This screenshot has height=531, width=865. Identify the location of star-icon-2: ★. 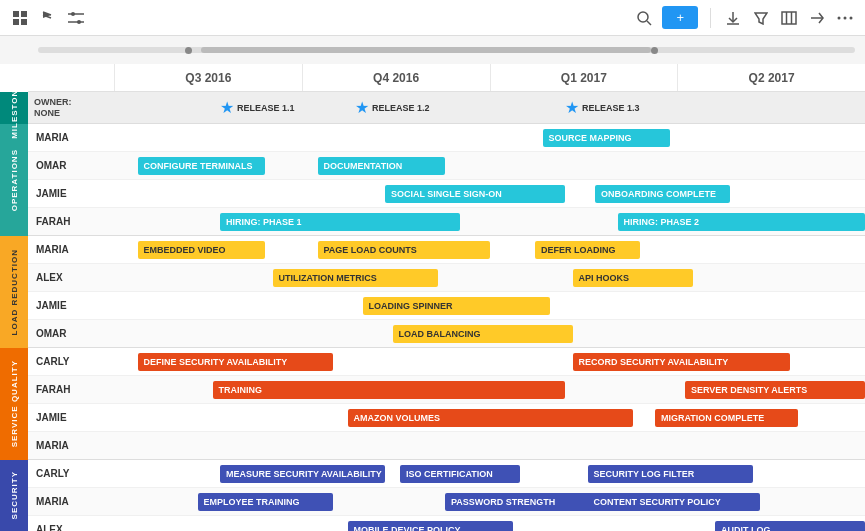
(362, 108).